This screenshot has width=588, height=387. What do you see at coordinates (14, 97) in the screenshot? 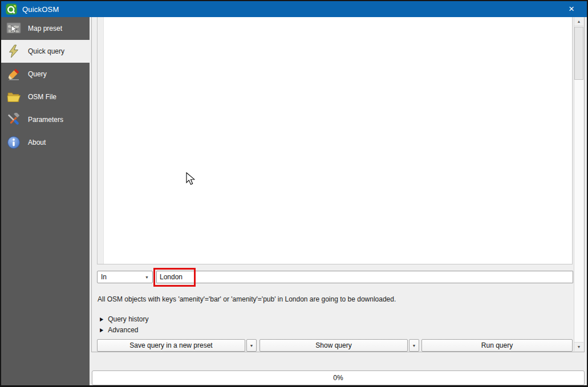
I see `osm-file-folder-icon` at bounding box center [14, 97].